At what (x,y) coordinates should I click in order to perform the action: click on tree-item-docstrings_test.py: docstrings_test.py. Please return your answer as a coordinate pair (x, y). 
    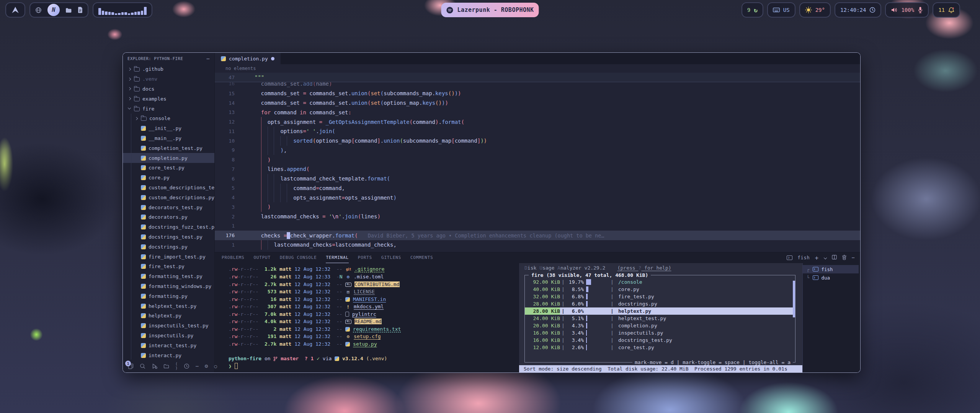
    Looking at the image, I should click on (168, 237).